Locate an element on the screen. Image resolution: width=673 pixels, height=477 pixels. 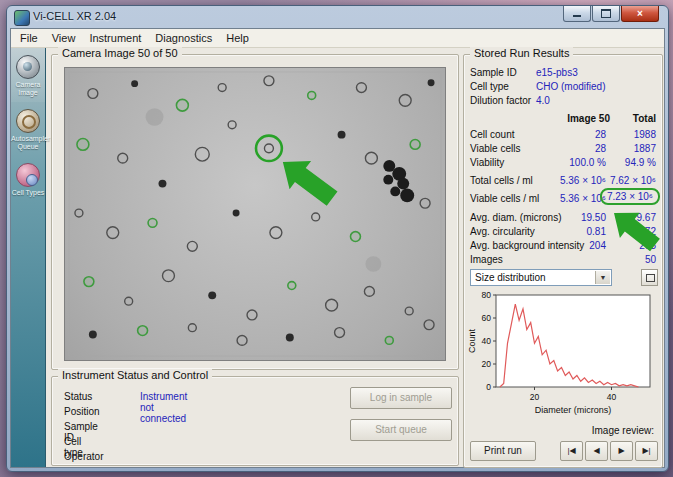
svg-text: 60 is located at coordinates (487, 318).